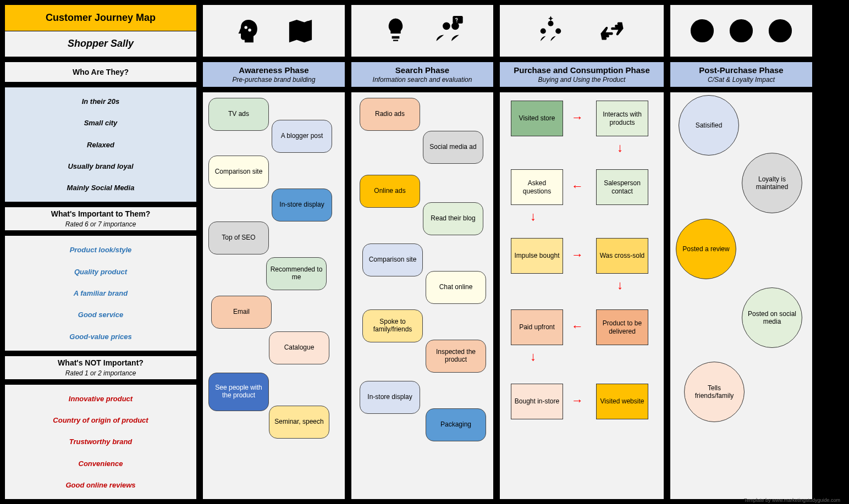 Image resolution: width=849 pixels, height=504 pixels. I want to click on post-icons, so click(741, 31).